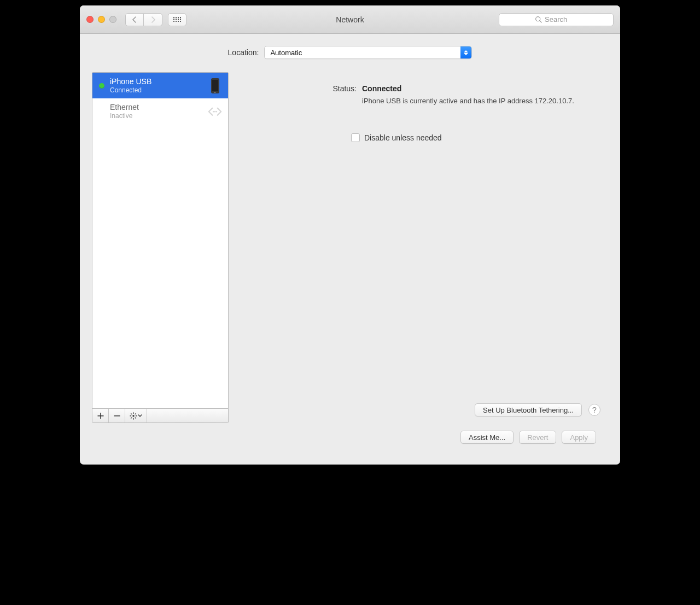 The image size is (700, 605). I want to click on minus-icon, so click(117, 416).